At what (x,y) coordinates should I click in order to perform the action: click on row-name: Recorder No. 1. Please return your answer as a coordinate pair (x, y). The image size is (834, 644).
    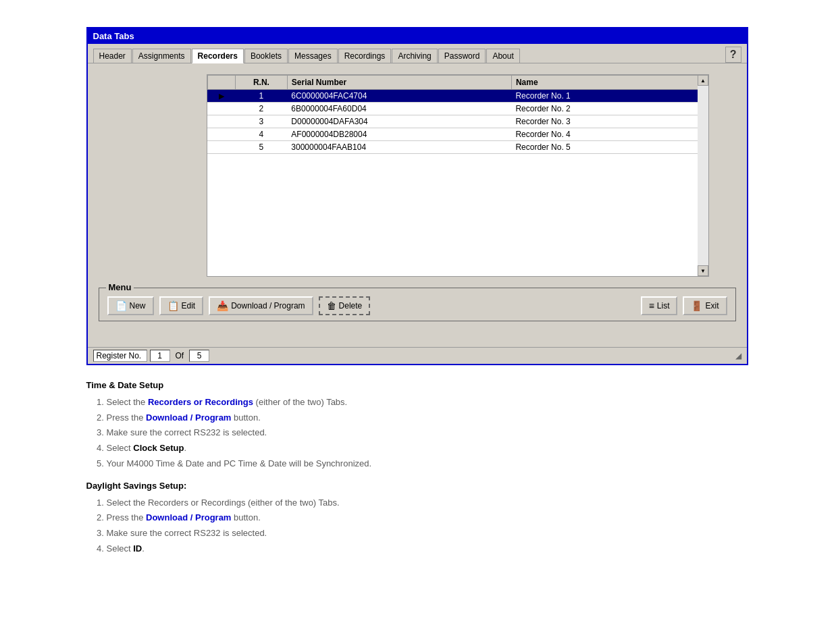
    Looking at the image, I should click on (609, 96).